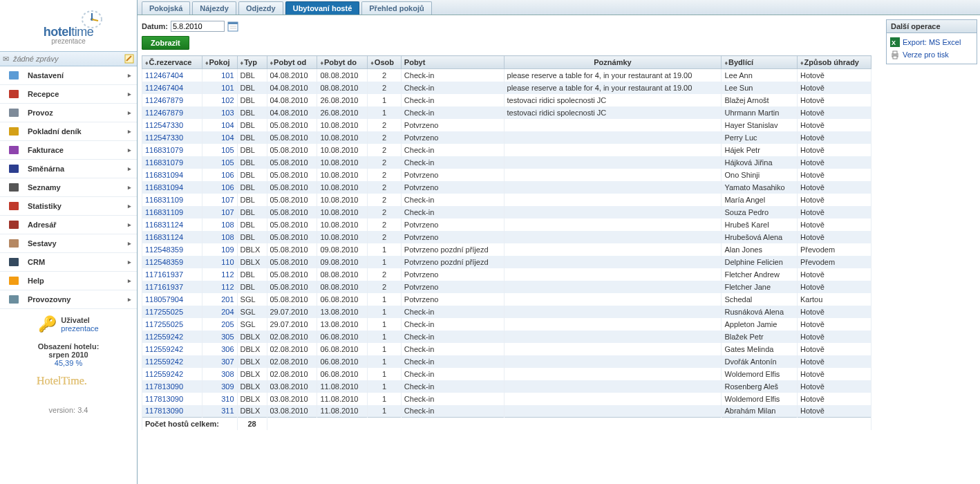 This screenshot has height=484, width=980. I want to click on col-9: ♦Způsob úhrady, so click(833, 62).